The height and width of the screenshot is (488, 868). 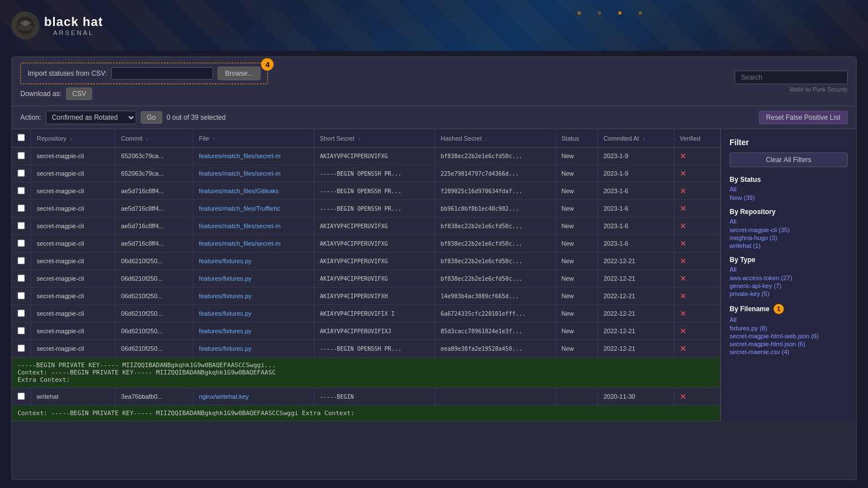 I want to click on filter-filename-html-web-json: secret-magpie-html-web.json (6), so click(x=789, y=336).